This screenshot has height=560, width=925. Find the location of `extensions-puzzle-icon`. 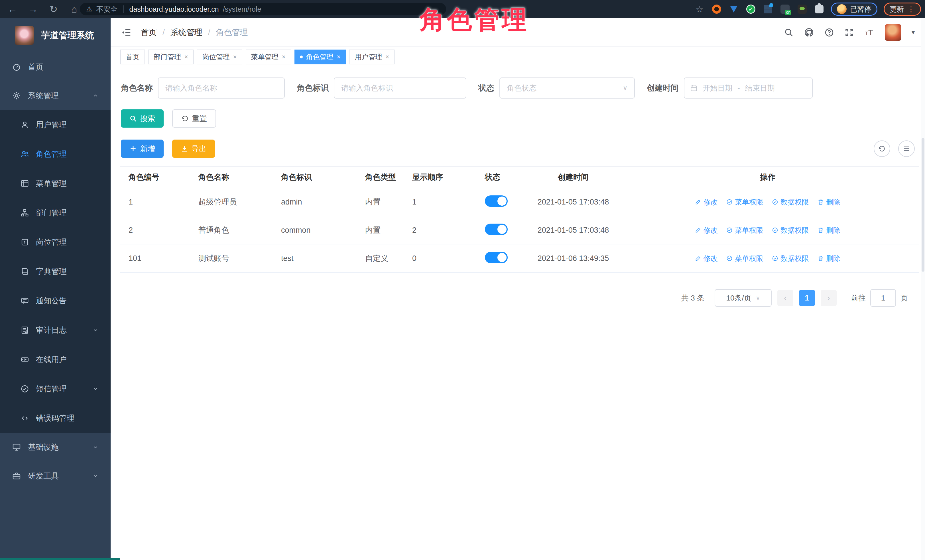

extensions-puzzle-icon is located at coordinates (819, 9).